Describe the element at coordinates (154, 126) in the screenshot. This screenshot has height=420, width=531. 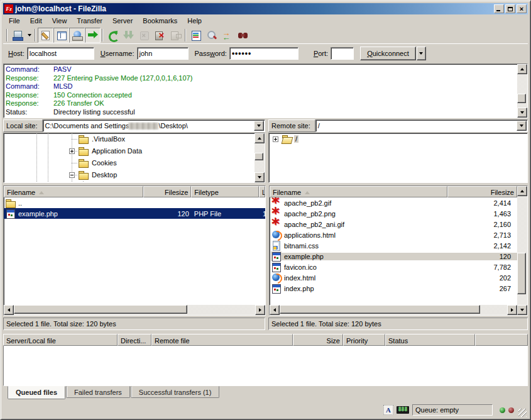
I see `local-site-combo: C:\Documents and Settings\Desktop\` at that location.